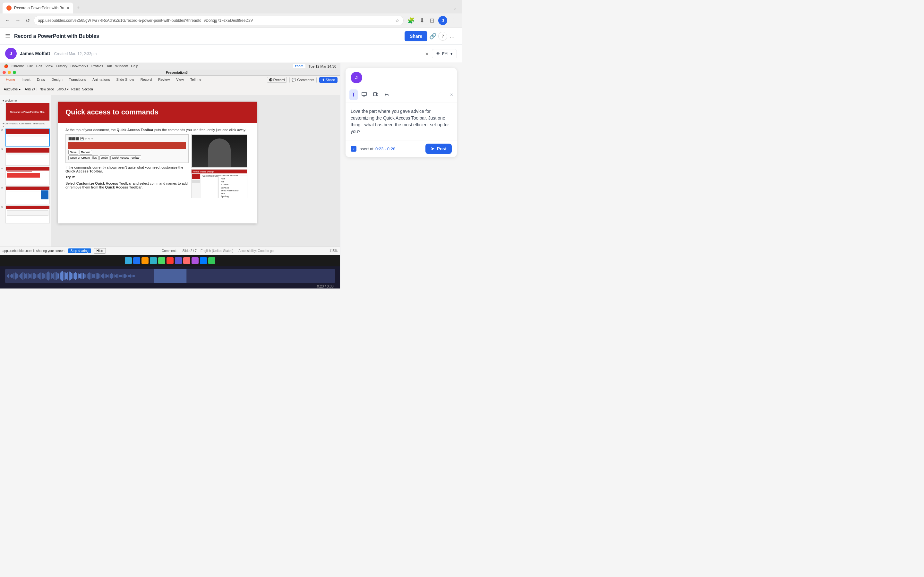 The width and height of the screenshot is (924, 577). Describe the element at coordinates (401, 121) in the screenshot. I see `comment-body: Love the part where you gave advice for …` at that location.